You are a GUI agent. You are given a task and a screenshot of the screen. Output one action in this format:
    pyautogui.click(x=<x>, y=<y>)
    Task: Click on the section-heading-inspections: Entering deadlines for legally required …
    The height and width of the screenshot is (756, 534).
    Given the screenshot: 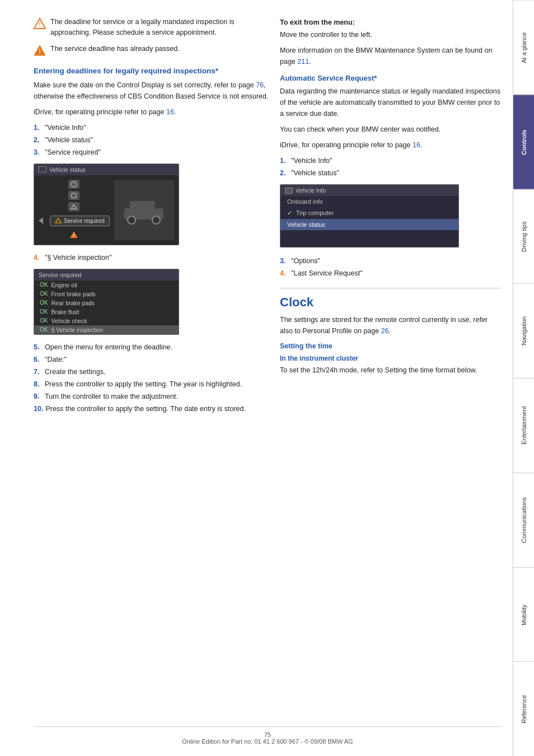 What is the action you would take?
    pyautogui.click(x=151, y=71)
    